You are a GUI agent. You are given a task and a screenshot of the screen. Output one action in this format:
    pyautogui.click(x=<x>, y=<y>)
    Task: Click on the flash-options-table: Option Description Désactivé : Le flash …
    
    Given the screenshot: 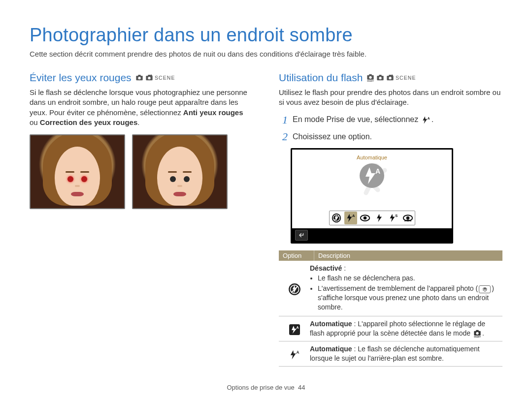 What is the action you would take?
    pyautogui.click(x=391, y=308)
    